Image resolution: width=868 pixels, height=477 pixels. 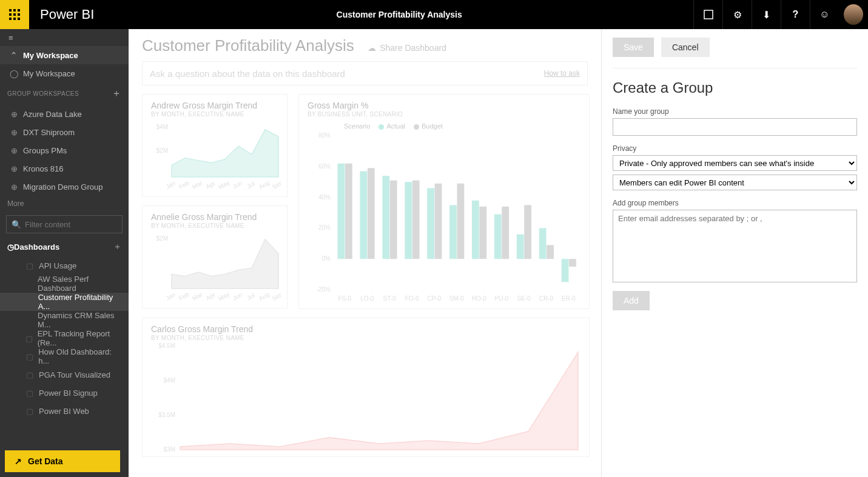 I want to click on dashboards-icon: ◷, so click(x=11, y=247).